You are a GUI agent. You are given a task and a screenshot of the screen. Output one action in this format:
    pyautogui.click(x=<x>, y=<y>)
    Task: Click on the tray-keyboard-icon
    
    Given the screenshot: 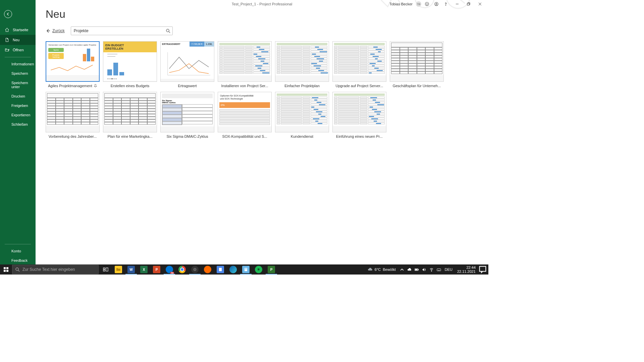 What is the action you would take?
    pyautogui.click(x=439, y=269)
    